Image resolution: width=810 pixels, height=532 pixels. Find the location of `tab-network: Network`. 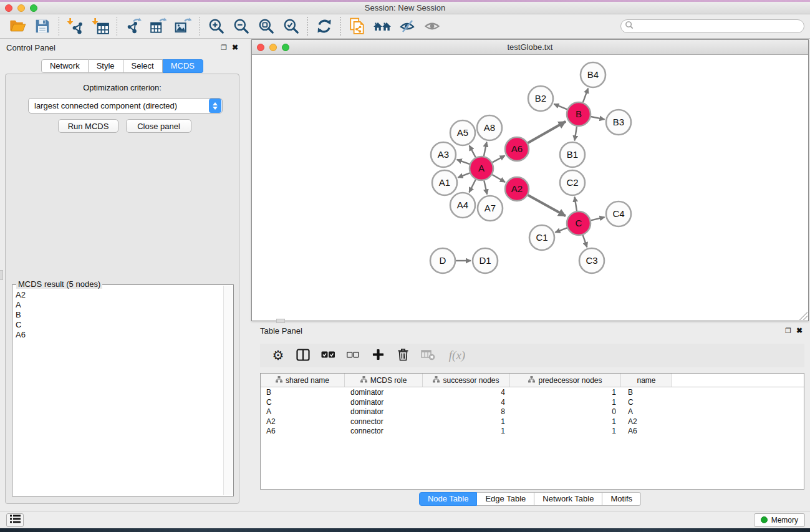

tab-network: Network is located at coordinates (65, 66).